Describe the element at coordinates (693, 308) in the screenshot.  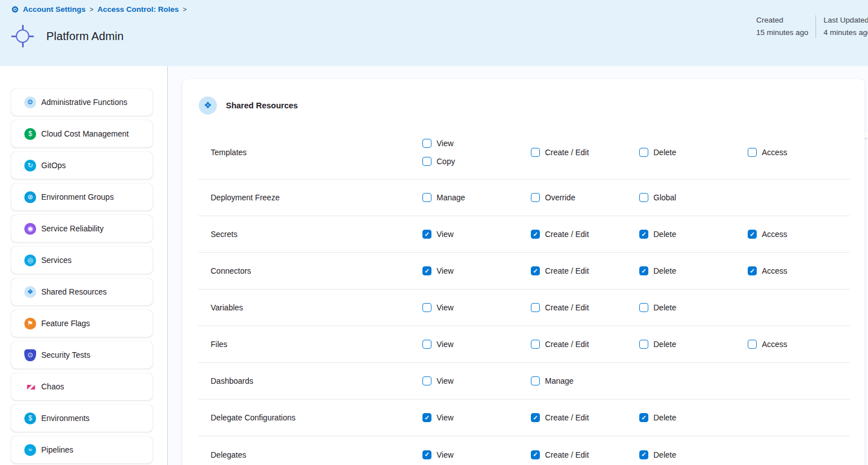
I see `permission-variables-delete: Delete` at that location.